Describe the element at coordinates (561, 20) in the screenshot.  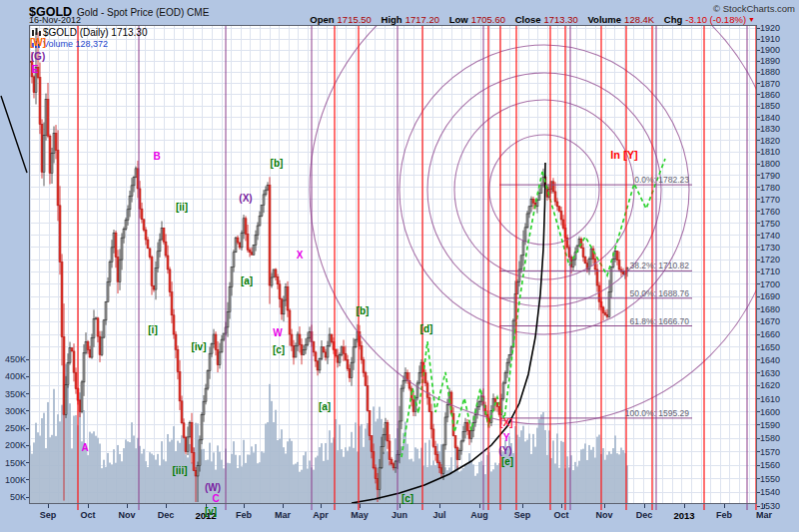
I see `close-value: 1713.30` at that location.